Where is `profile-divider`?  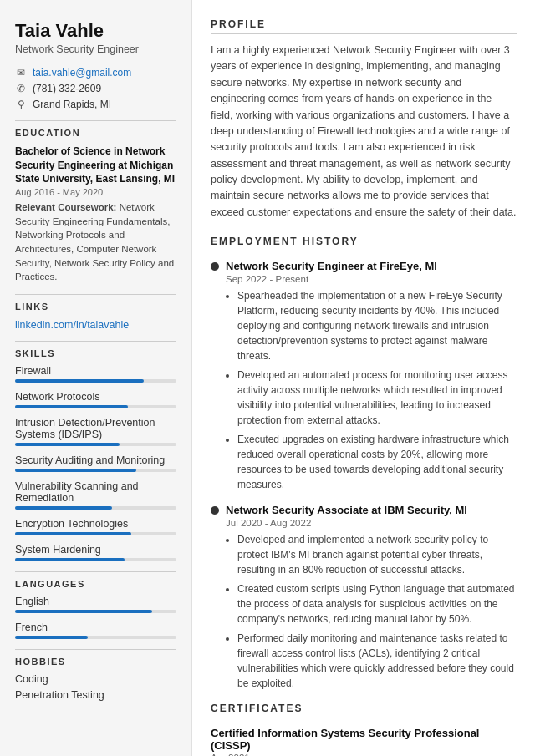
profile-divider is located at coordinates (364, 33).